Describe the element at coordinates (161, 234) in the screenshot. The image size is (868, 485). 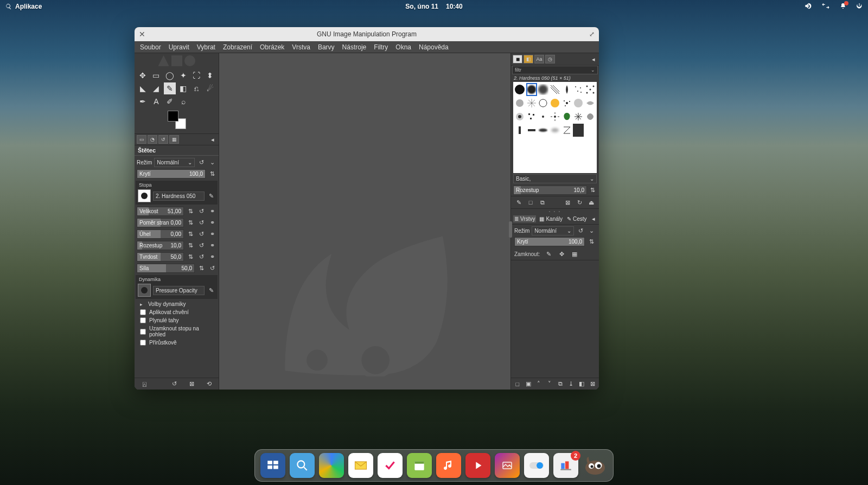
I see `angle-slider: Úhel0,00` at that location.